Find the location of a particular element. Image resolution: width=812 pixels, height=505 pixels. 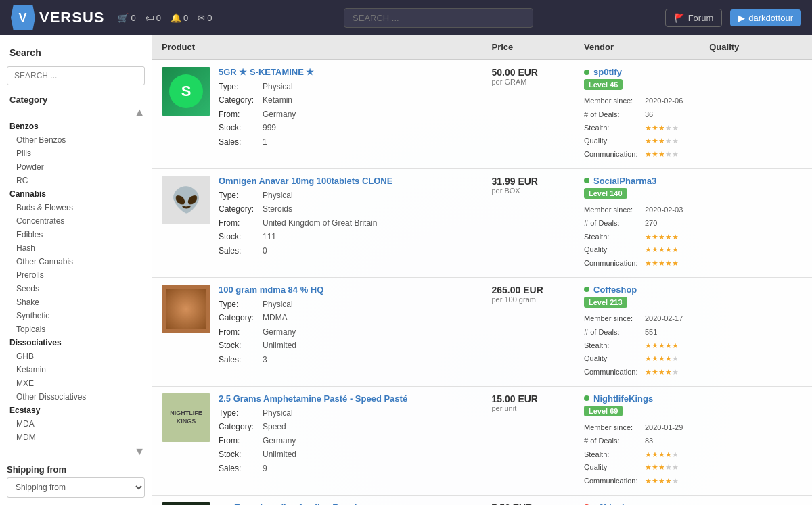

category-item: Other Cannabis is located at coordinates (76, 262).